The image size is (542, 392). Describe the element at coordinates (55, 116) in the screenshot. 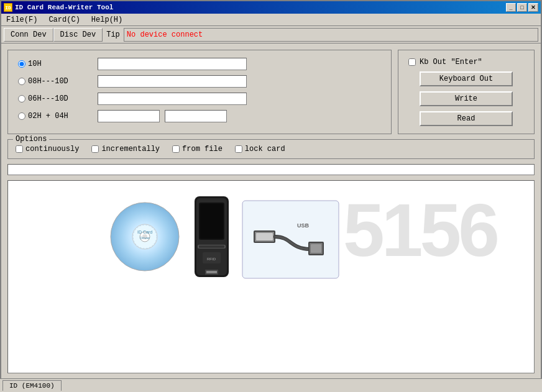

I see `radio-label-02h: 02H + 04H` at that location.